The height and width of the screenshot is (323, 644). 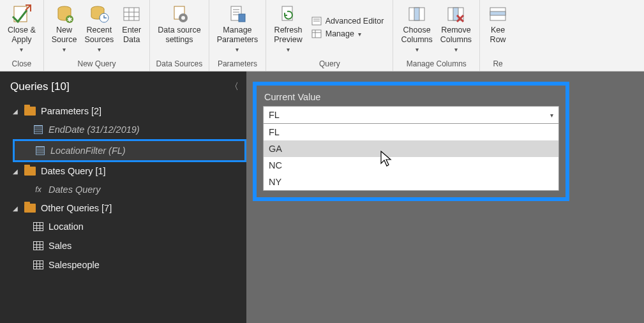 I want to click on recent-sources-icon, so click(x=99, y=14).